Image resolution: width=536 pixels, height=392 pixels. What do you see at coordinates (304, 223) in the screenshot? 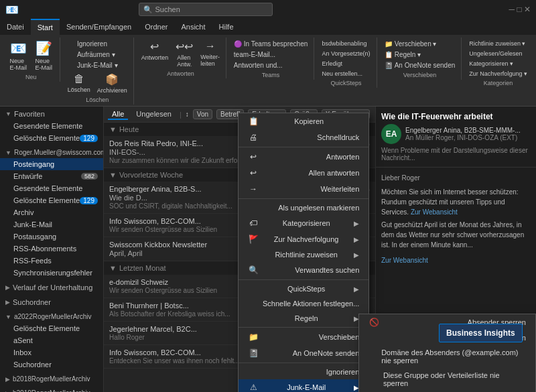
I see `ctx-kategorisieren: 🏷 Kategorisieren ▶` at bounding box center [304, 223].